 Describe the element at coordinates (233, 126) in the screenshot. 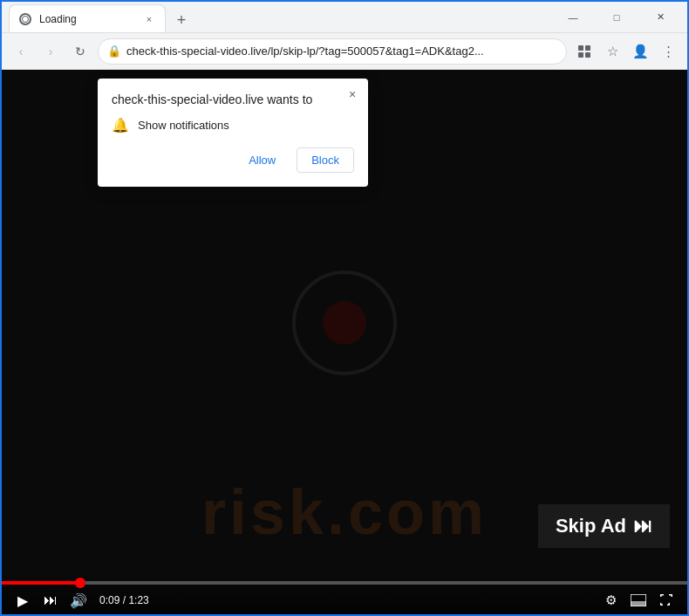

I see `notification-row: 🔔 Show notifications` at that location.